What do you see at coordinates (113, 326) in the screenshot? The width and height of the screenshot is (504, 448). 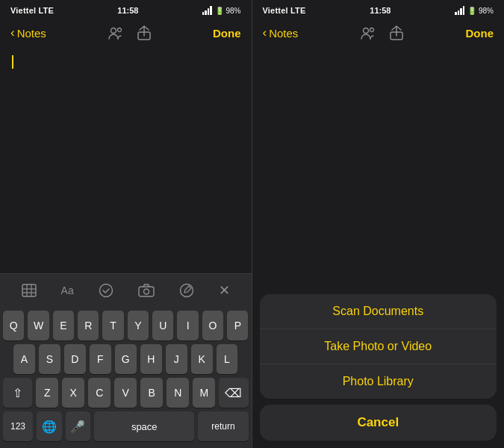 I see `key-t: T` at bounding box center [113, 326].